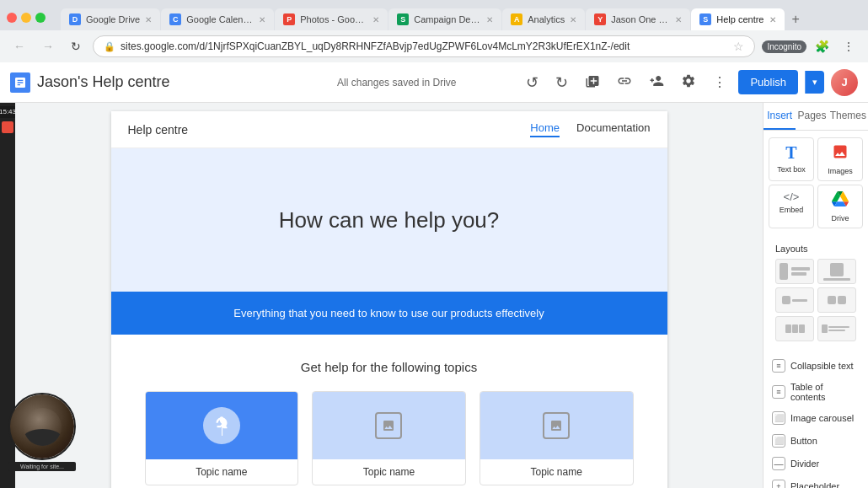 The width and height of the screenshot is (868, 488). Describe the element at coordinates (389, 130) in the screenshot. I see `site-nav: Help centre Home Documentation` at that location.